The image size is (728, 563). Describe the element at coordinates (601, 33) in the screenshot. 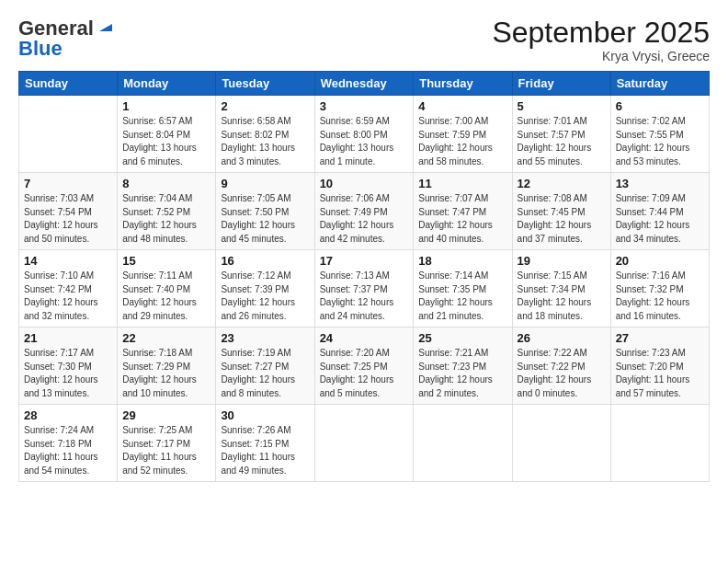

I see `month-title: September 2025` at that location.